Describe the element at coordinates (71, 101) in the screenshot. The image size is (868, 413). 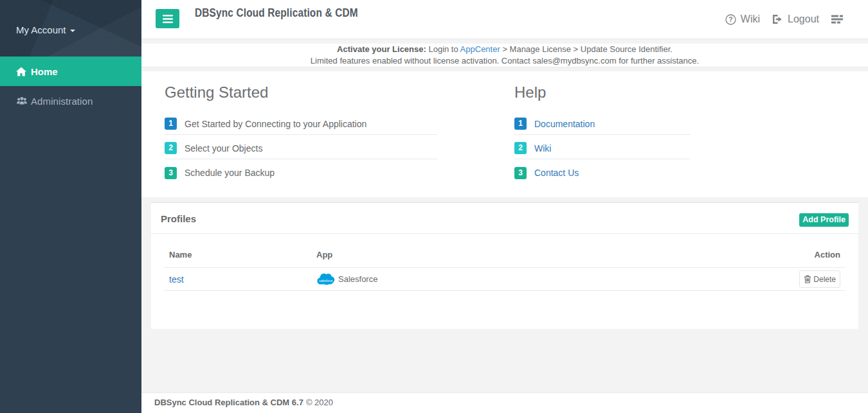
I see `sidebar-item-administration: Administration` at that location.